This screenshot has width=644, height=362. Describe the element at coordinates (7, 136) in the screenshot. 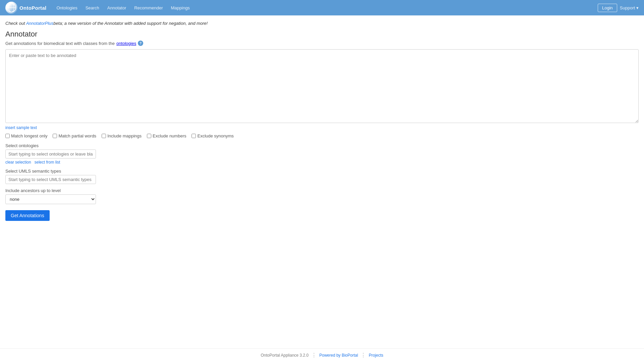

I see `checkbox-match-longest` at that location.